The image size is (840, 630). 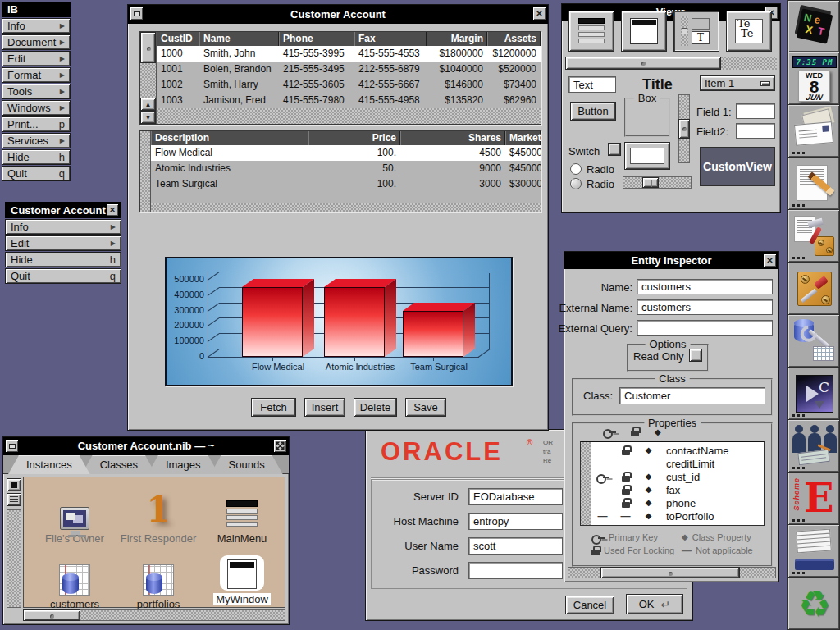 I want to click on menu-item-print: Print...p, so click(x=36, y=125).